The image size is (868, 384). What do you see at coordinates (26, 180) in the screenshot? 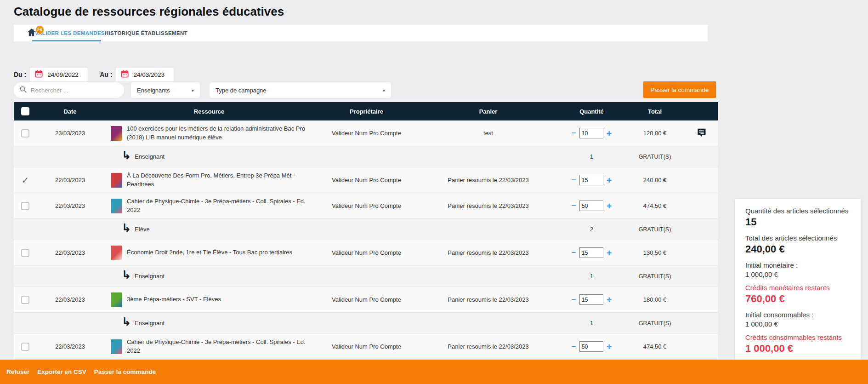
I see `row-checkmark: ✓` at bounding box center [26, 180].